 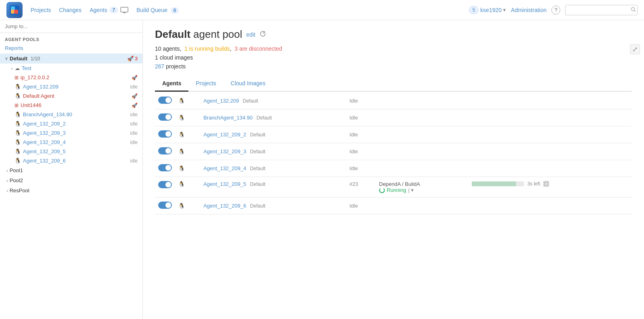 I want to click on agent-link-4: Agent_132_209_3, so click(x=225, y=151).